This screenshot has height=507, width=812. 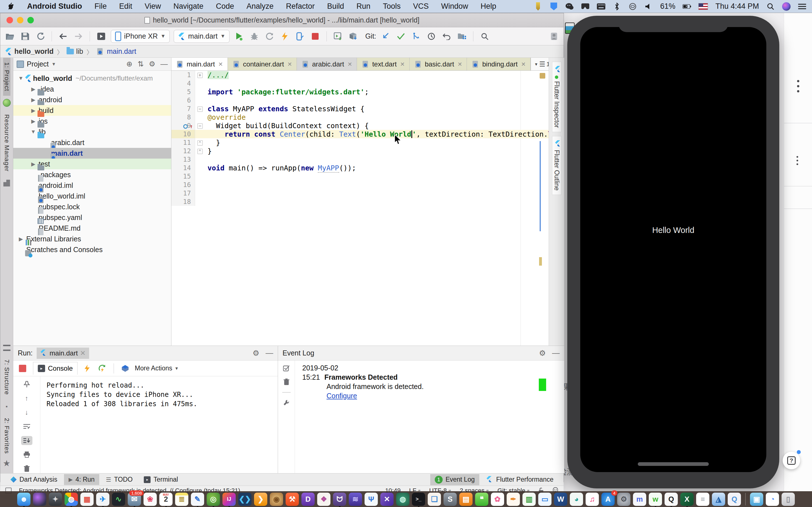 I want to click on tree-item-build: ▶build, so click(x=92, y=110).